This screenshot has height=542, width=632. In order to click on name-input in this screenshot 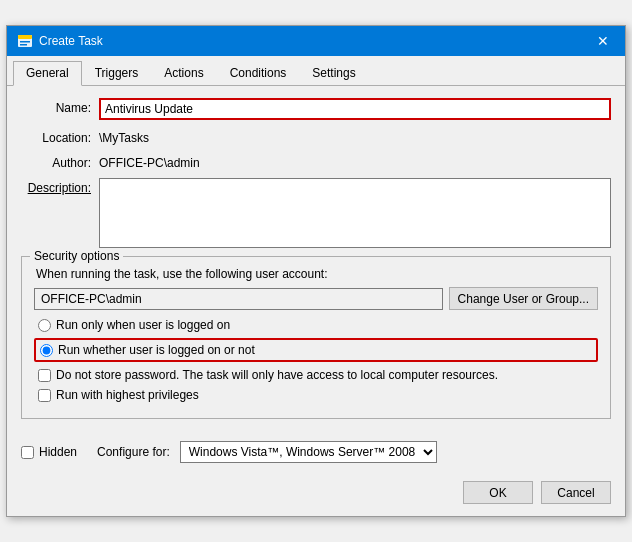, I will do `click(355, 109)`.